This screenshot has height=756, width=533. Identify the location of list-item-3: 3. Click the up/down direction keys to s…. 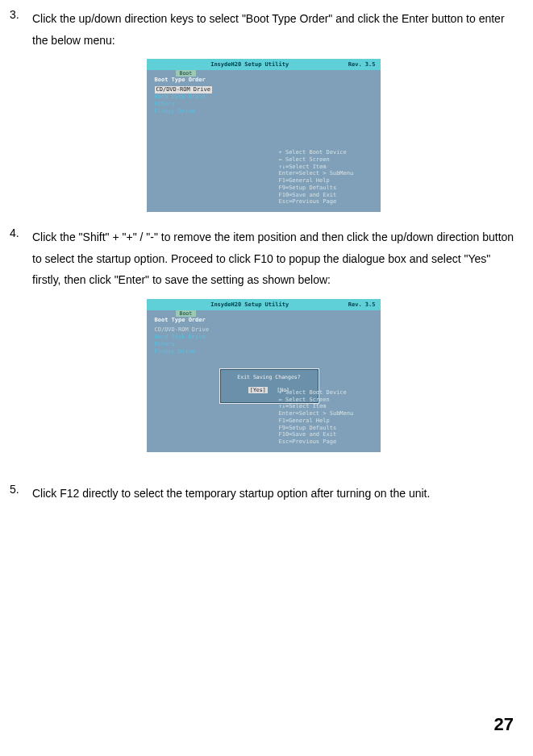
(263, 29).